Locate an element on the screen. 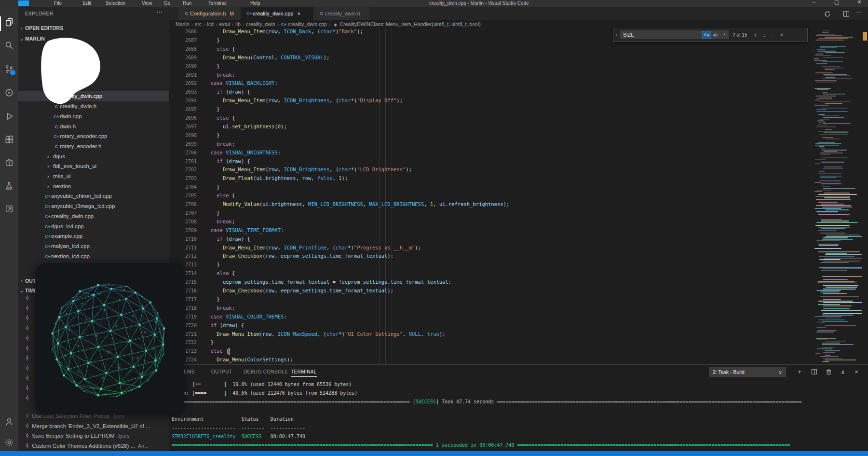  tab-close-icon: × is located at coordinates (298, 14).